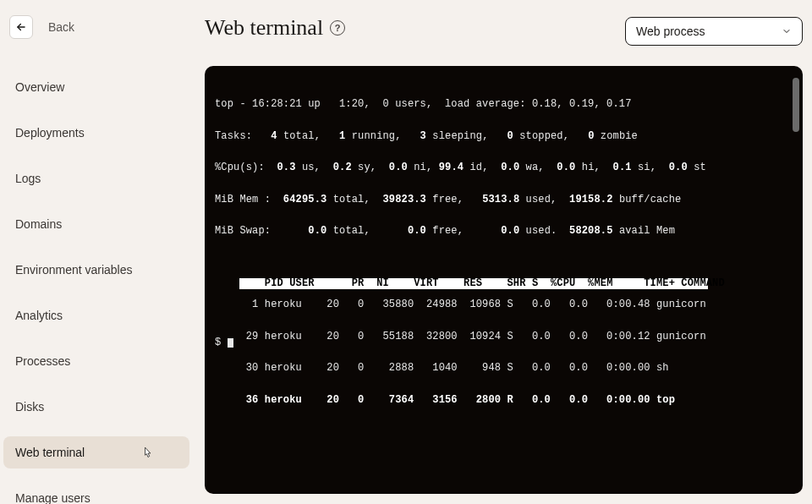  I want to click on process-row: 29 heroku 20 0 55188 32800 10924 S 0.0 0…, so click(504, 337).